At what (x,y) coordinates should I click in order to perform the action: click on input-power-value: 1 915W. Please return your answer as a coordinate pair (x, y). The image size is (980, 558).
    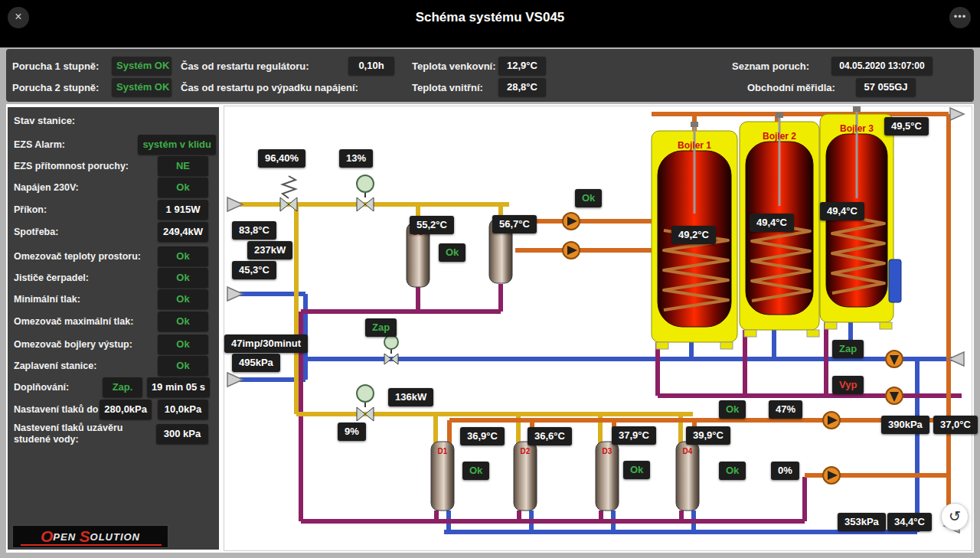
    Looking at the image, I should click on (183, 210).